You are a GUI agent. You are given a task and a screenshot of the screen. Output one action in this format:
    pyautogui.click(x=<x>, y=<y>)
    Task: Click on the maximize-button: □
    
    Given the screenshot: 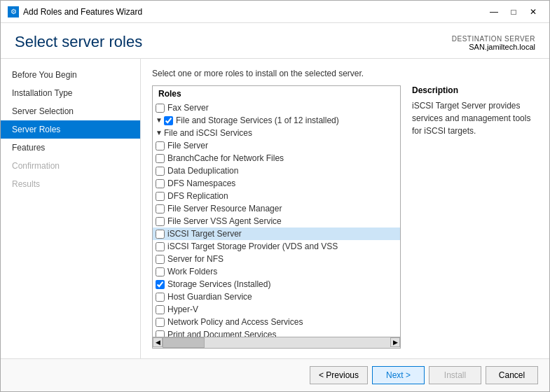 What is the action you would take?
    pyautogui.click(x=514, y=12)
    